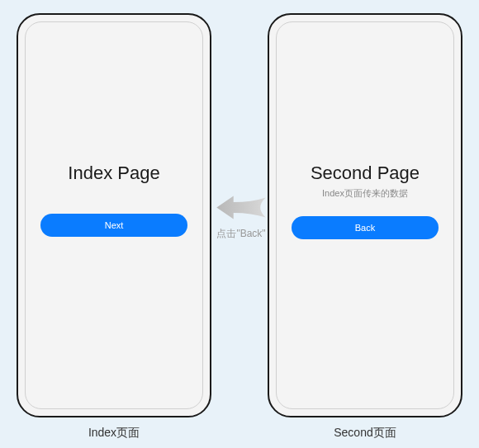 The height and width of the screenshot is (448, 479). I want to click on back-button: Back, so click(365, 228).